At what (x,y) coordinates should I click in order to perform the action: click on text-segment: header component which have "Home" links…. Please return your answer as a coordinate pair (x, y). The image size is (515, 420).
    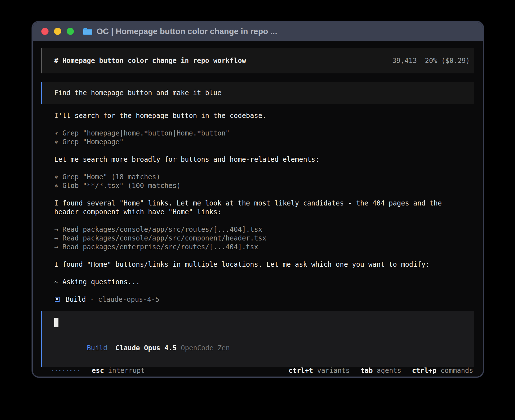
    Looking at the image, I should click on (138, 212).